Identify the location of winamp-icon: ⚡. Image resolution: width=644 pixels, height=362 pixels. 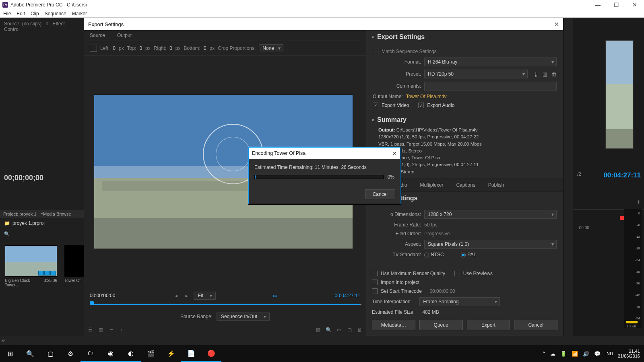
(171, 354).